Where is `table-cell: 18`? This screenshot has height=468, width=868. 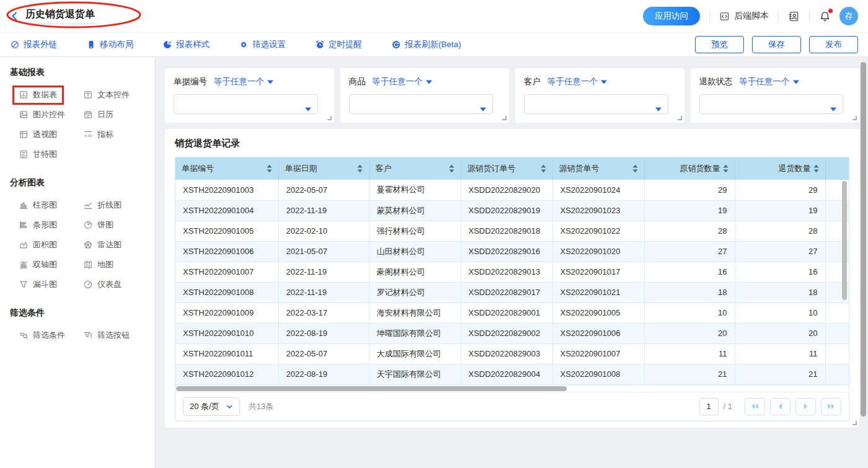 table-cell: 18 is located at coordinates (780, 293).